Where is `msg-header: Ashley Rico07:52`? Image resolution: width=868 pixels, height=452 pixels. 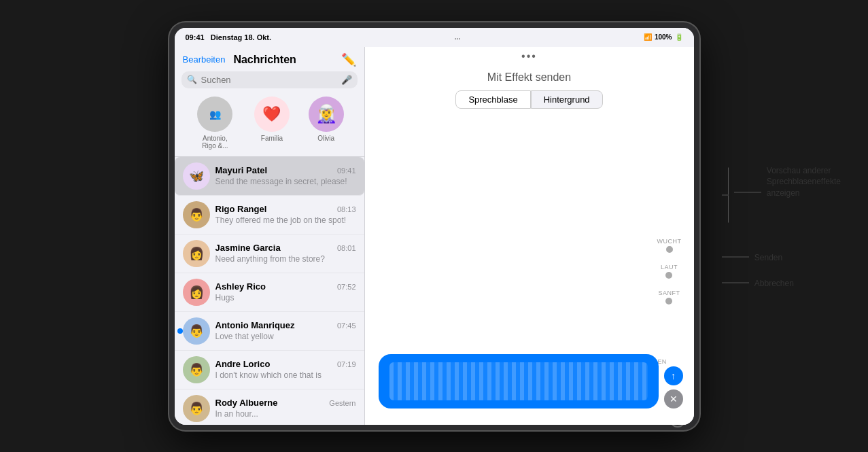
msg-header: Ashley Rico07:52 is located at coordinates (285, 287).